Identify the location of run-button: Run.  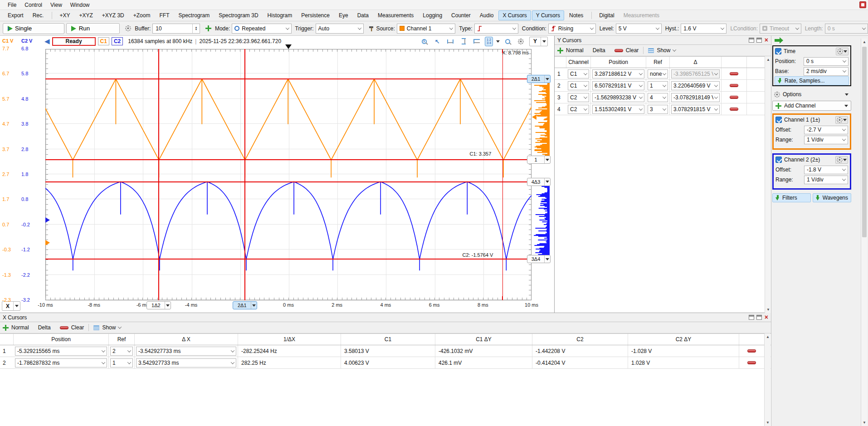
(93, 29).